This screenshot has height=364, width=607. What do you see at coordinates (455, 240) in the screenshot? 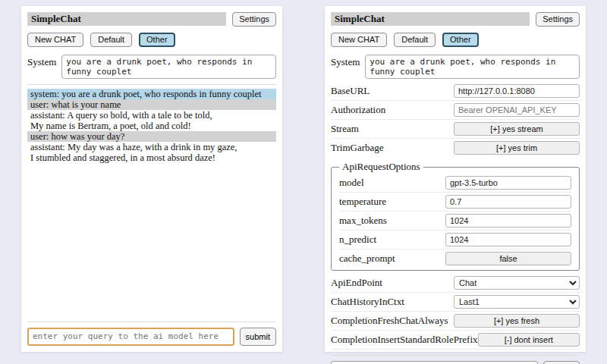
I see `setting-row-n-predict: n_predict` at bounding box center [455, 240].